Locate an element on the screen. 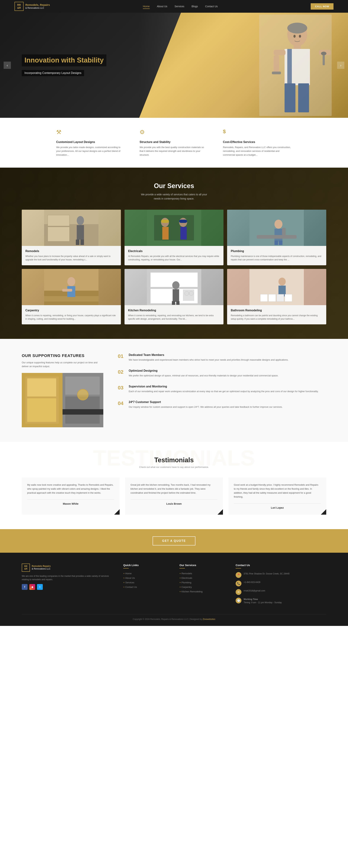 Image resolution: width=348 pixels, height=868 pixels. footer-grid: RR&R Remodels Repairs & Renovations LLC … is located at coordinates (174, 585).